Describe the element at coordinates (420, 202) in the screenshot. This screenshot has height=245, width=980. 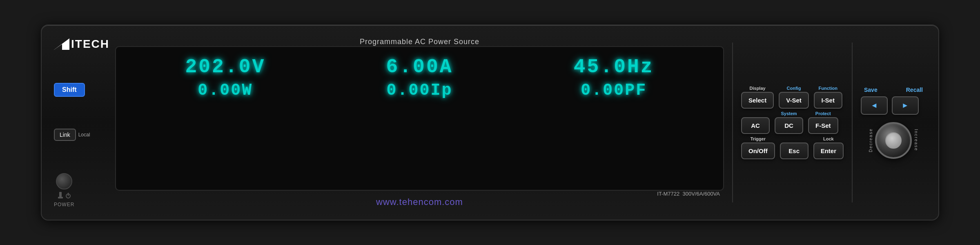
I see `watermark: www.tehencom.com` at that location.